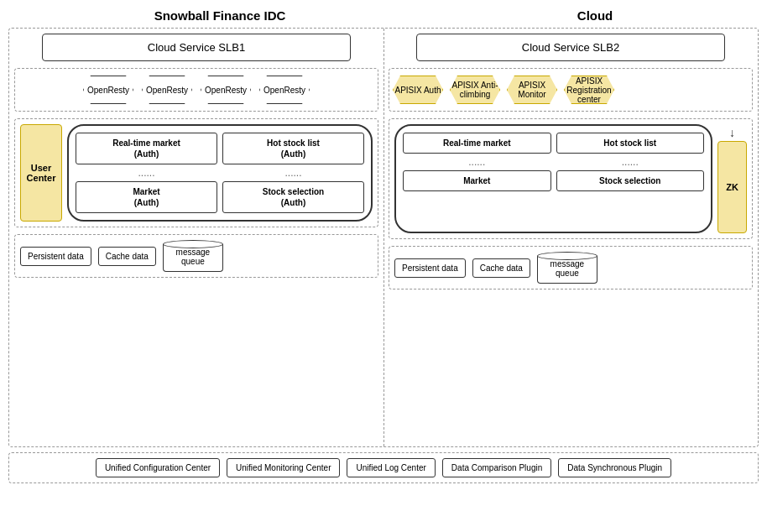 The width and height of the screenshot is (767, 532). I want to click on slb1-box: Cloud Service SLB1, so click(196, 47).